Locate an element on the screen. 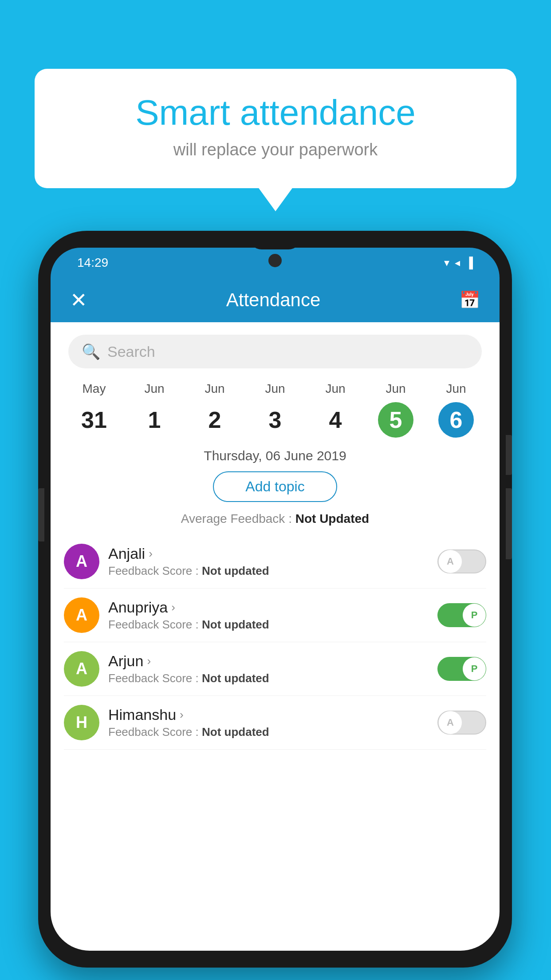  student-name: Anupriya› is located at coordinates (268, 607).